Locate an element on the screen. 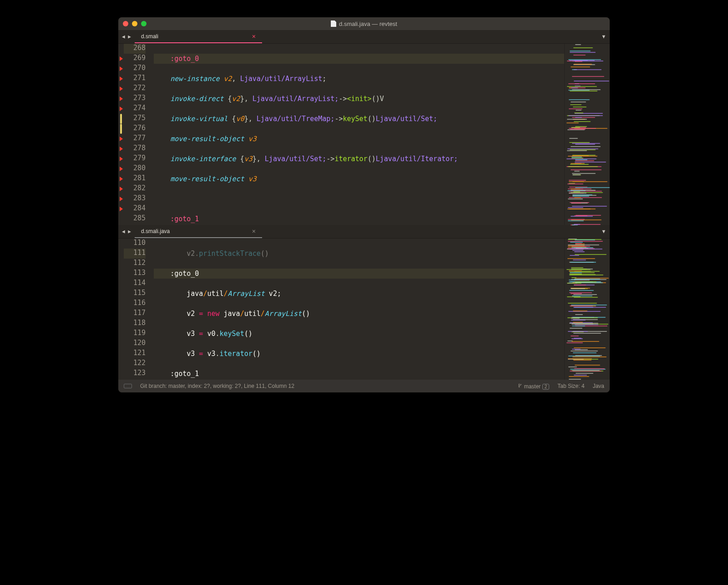 The width and height of the screenshot is (728, 585). tab-label: d.smali.java is located at coordinates (156, 231).